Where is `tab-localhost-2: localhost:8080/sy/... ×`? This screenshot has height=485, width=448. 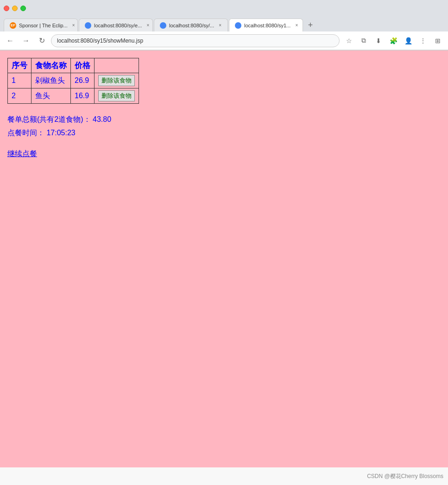
tab-localhost-2: localhost:8080/sy/... × is located at coordinates (191, 25).